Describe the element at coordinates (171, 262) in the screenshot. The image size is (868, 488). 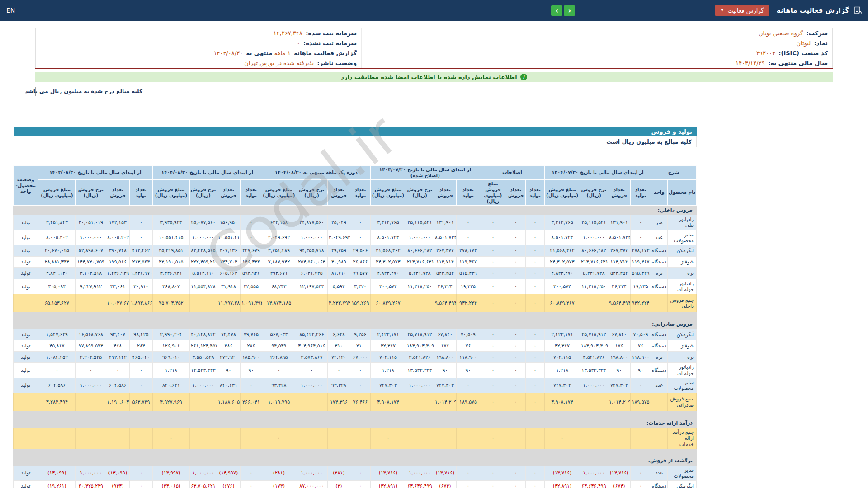
I see `value-cell: ۳۲,۱۹۰,۵۱۵` at that location.